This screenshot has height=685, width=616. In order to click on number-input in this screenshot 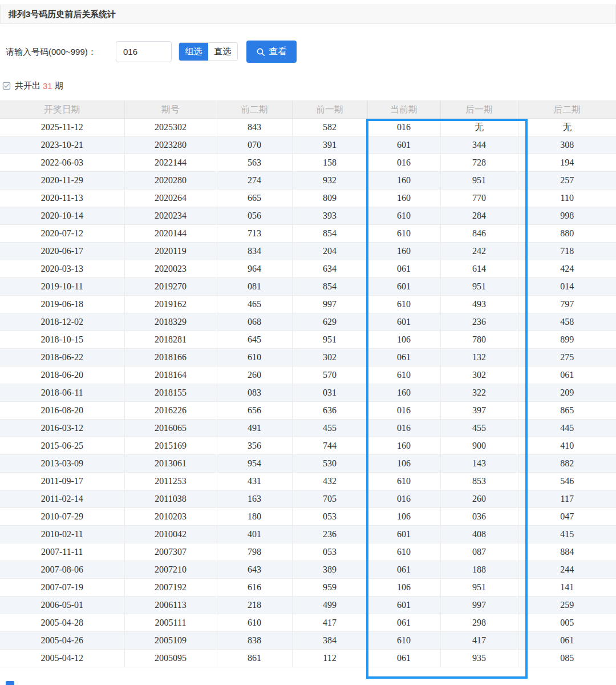, I will do `click(144, 51)`.